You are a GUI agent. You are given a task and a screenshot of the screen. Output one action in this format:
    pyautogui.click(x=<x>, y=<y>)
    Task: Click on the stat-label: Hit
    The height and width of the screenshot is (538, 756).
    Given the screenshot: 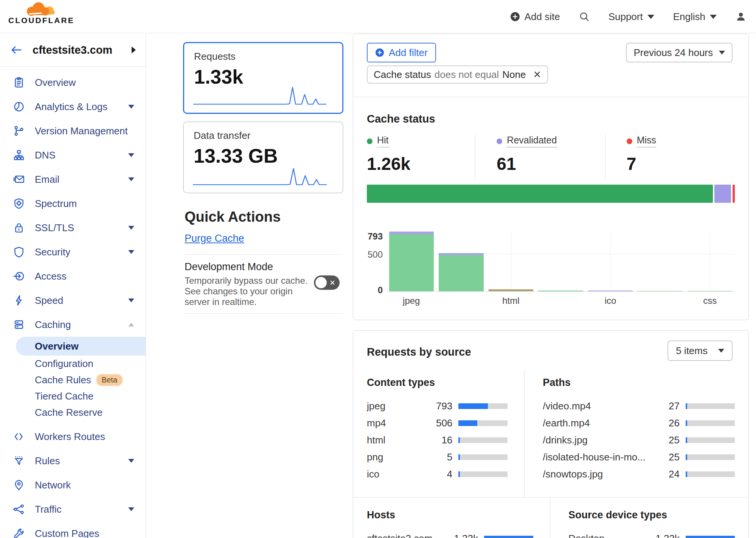 What is the action you would take?
    pyautogui.click(x=383, y=141)
    